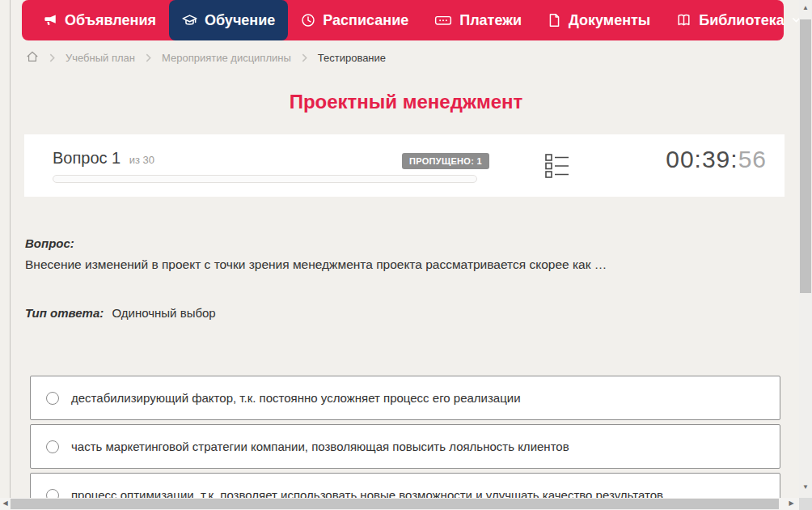 Image resolution: width=812 pixels, height=510 pixels. I want to click on nav-item-label: Платежи, so click(490, 21).